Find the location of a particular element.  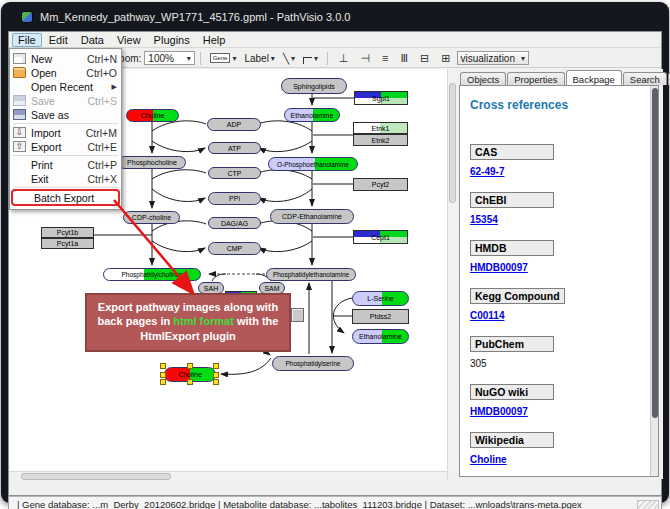

menu-item-label: New is located at coordinates (56, 59).